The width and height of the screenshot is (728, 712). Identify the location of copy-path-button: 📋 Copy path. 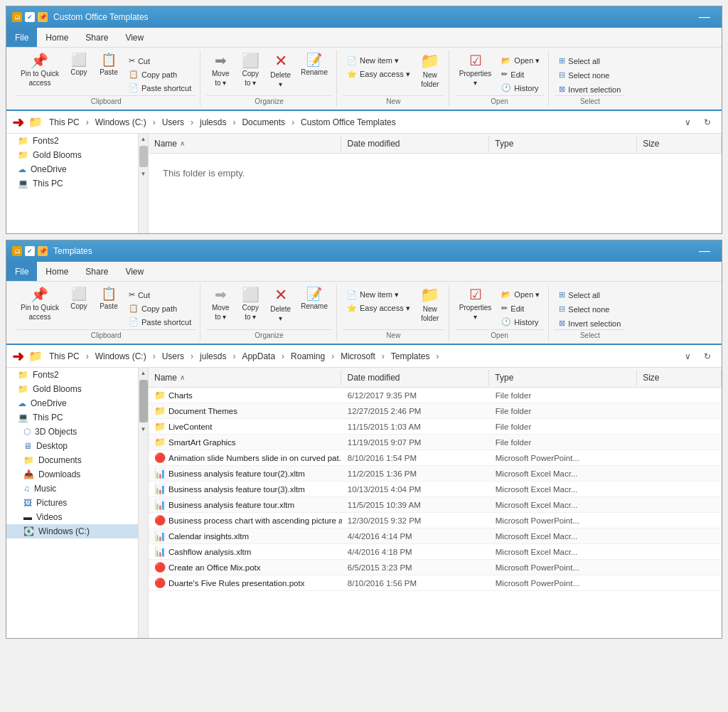
(160, 74).